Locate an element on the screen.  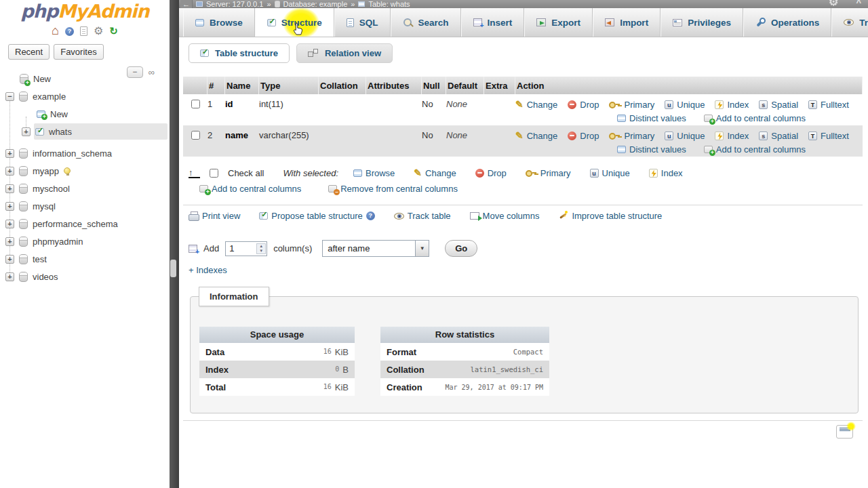
selected-index-link: Index is located at coordinates (666, 174).